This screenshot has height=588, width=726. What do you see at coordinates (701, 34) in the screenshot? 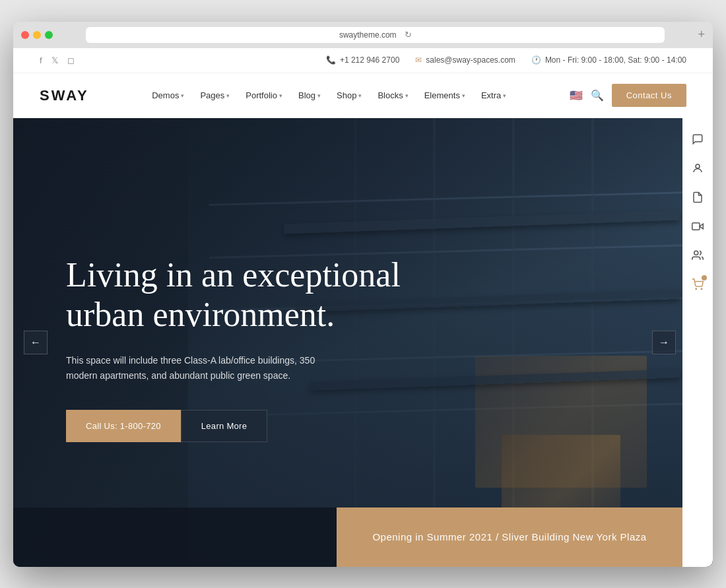
I see `new-tab-button: +` at bounding box center [701, 34].